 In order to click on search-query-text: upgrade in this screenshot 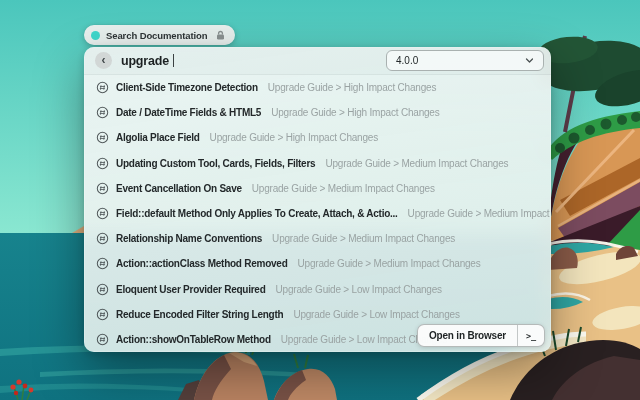, I will do `click(145, 61)`.